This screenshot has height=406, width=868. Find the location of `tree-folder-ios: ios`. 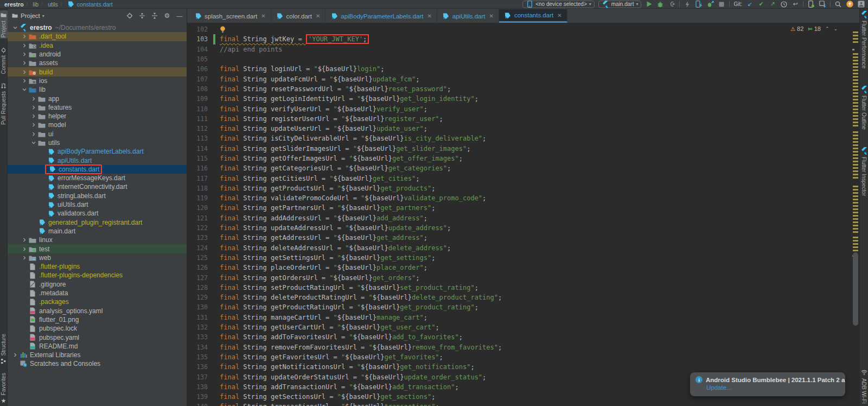

tree-folder-ios: ios is located at coordinates (97, 81).